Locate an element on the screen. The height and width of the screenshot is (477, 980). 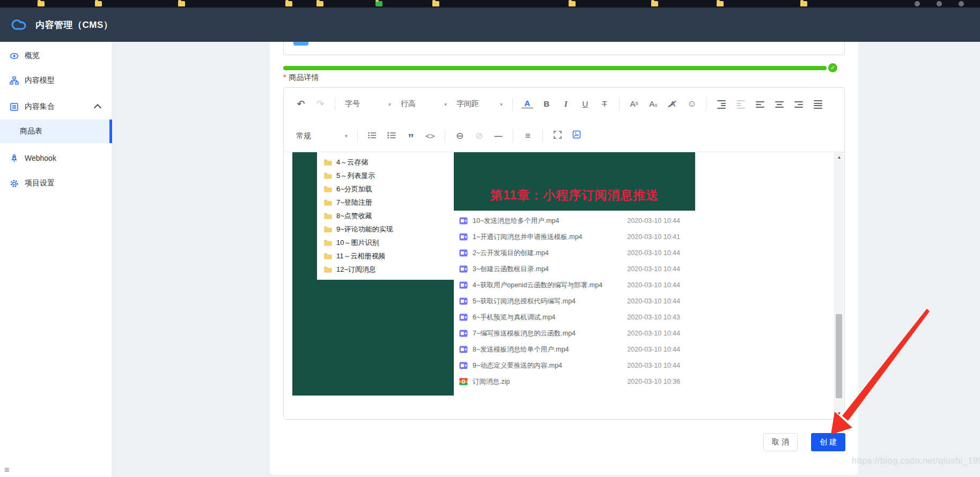
emoji-icon: ☺ is located at coordinates (692, 104).